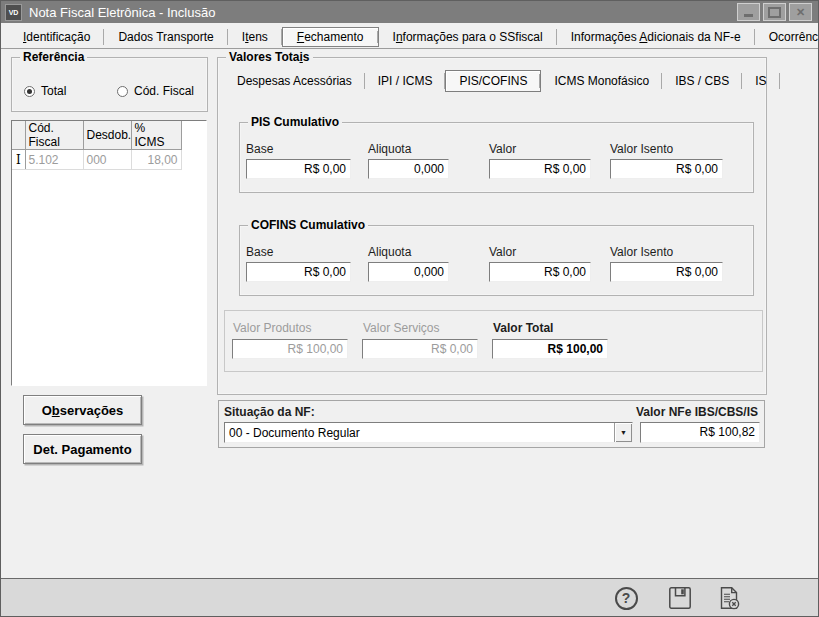  What do you see at coordinates (626, 598) in the screenshot?
I see `help-icon: ?` at bounding box center [626, 598].